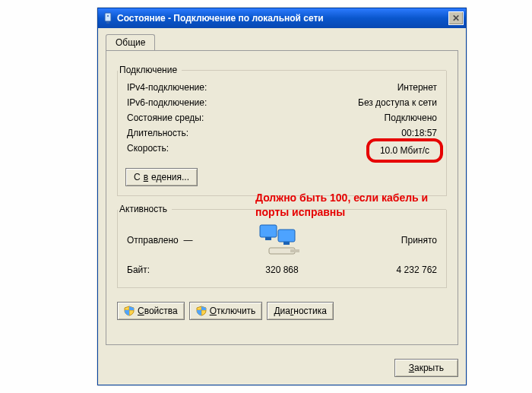  What do you see at coordinates (420, 133) in the screenshot?
I see `value-duration: 00:18:57` at bounding box center [420, 133].